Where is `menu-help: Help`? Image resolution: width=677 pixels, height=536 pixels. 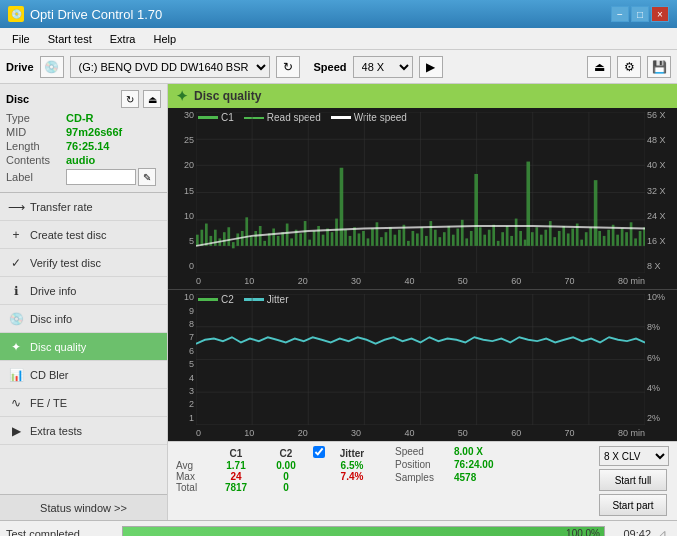 menu-help: Help is located at coordinates (164, 39).